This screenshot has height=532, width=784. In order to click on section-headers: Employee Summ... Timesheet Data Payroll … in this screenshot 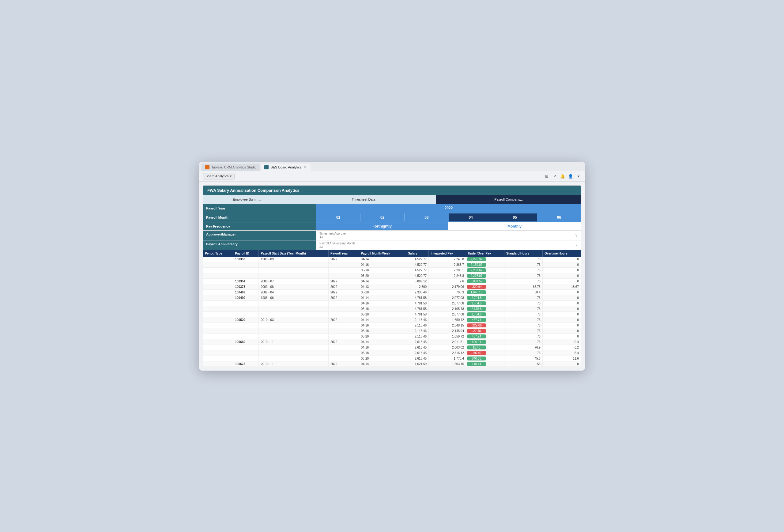, I will do `click(392, 200)`.